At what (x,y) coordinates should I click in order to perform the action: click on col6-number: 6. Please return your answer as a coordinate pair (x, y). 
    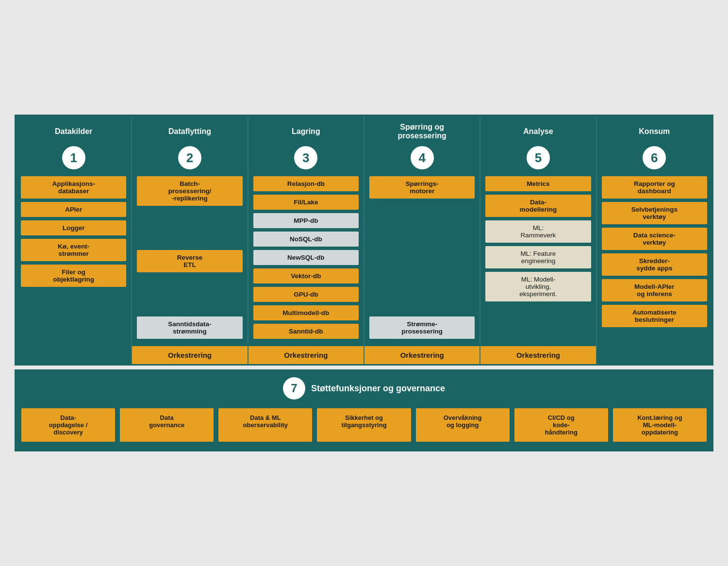
    Looking at the image, I should click on (654, 158).